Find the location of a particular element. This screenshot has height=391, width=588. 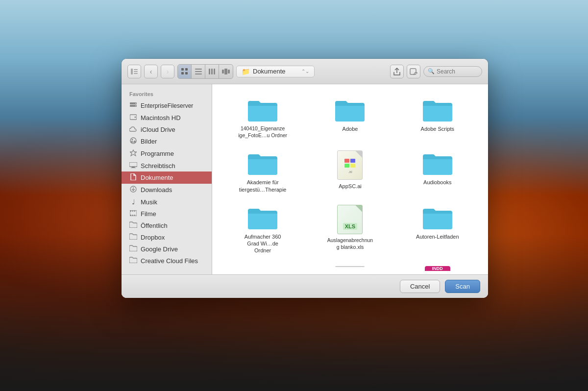

list-item: 140410_Eigenanzeige_FotoE…u Ordner is located at coordinates (263, 118).